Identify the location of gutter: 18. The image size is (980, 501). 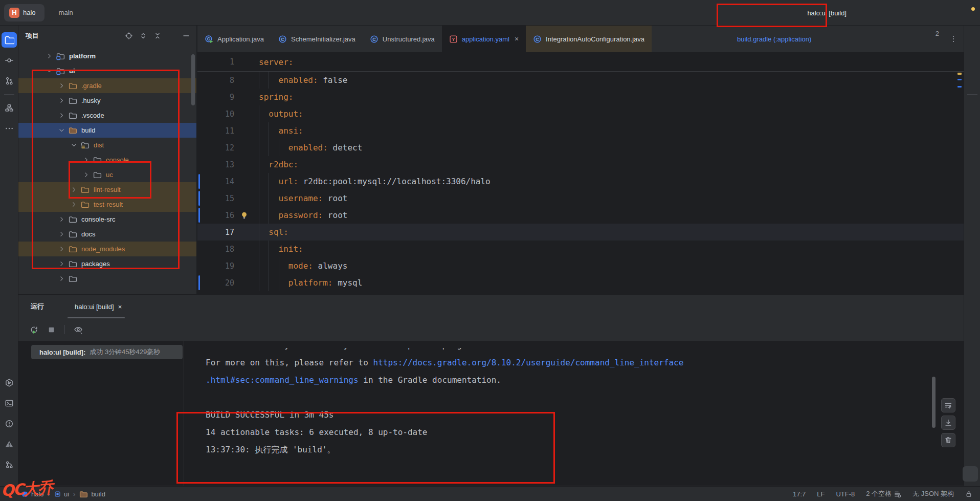
(228, 249).